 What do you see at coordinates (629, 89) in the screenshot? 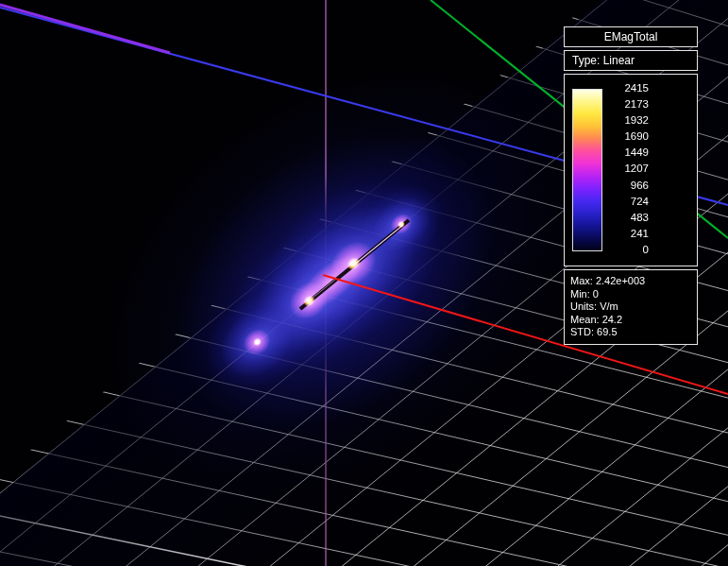
I see `colorbar-tick: 2415` at bounding box center [629, 89].